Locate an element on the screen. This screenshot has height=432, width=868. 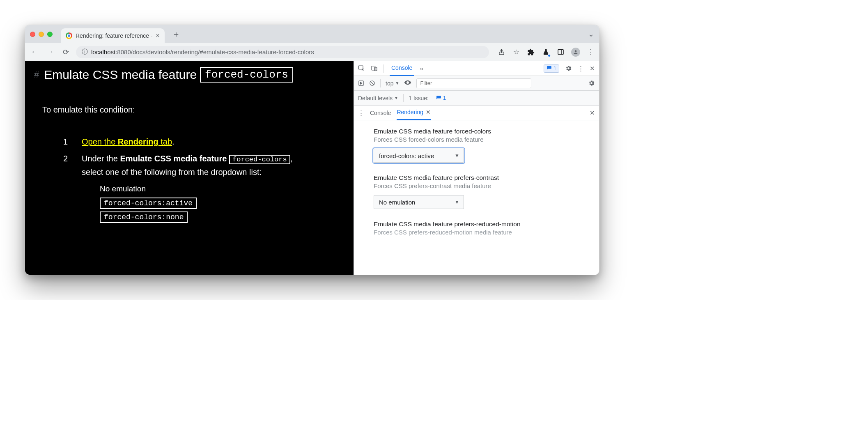
more-tabs-button: » is located at coordinates (421, 68).